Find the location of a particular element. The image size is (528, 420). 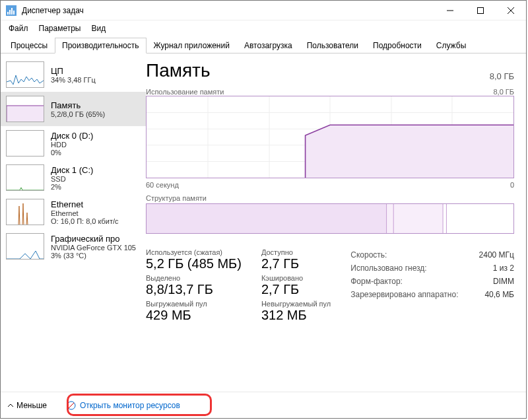

sidebar-item-label: Ethernet is located at coordinates (84, 205).